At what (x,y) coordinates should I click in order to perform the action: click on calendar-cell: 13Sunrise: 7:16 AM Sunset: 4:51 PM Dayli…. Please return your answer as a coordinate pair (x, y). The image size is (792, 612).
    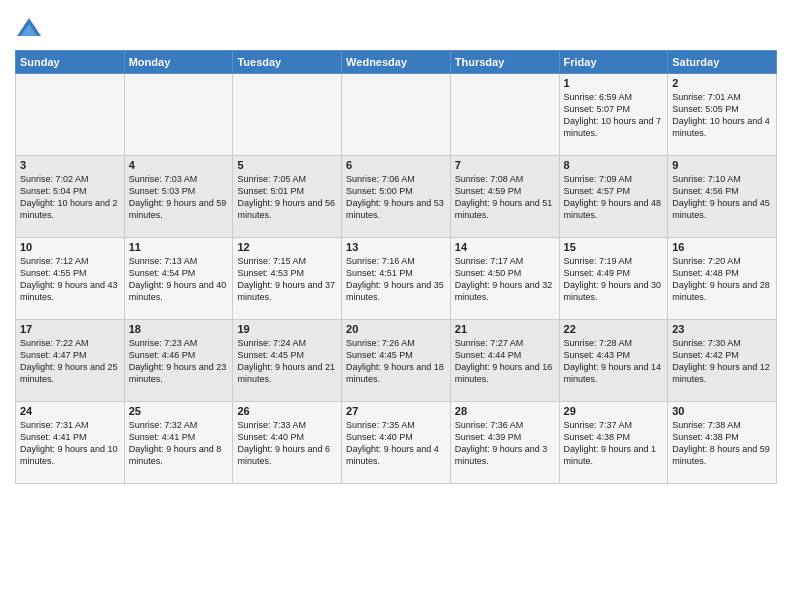
    Looking at the image, I should click on (396, 279).